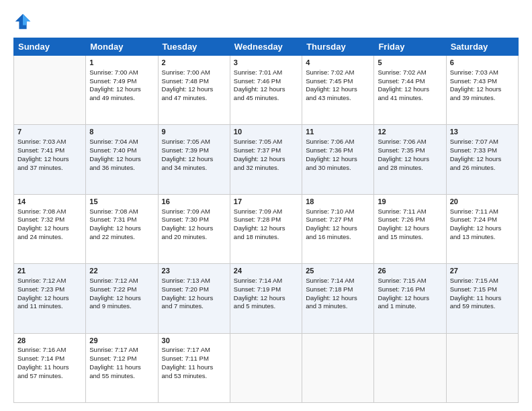 This screenshot has height=411, width=532. Describe the element at coordinates (266, 63) in the screenshot. I see `day-number: 3` at that location.